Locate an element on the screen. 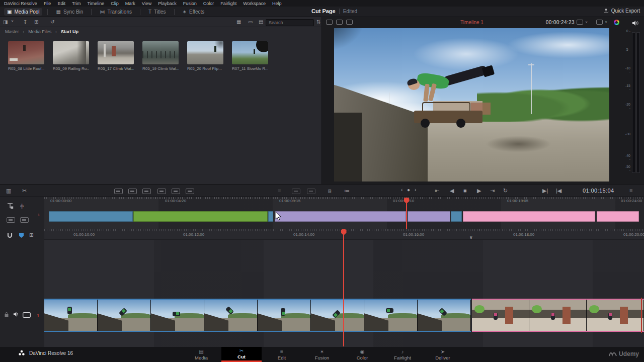 This screenshot has width=644, height=362. ripple-video-icon is located at coordinates (11, 220).